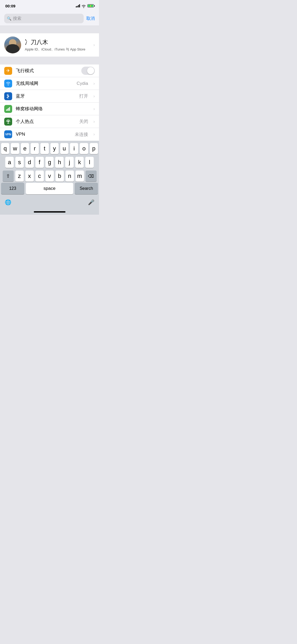  I want to click on cellular-chevron: ›, so click(94, 109).